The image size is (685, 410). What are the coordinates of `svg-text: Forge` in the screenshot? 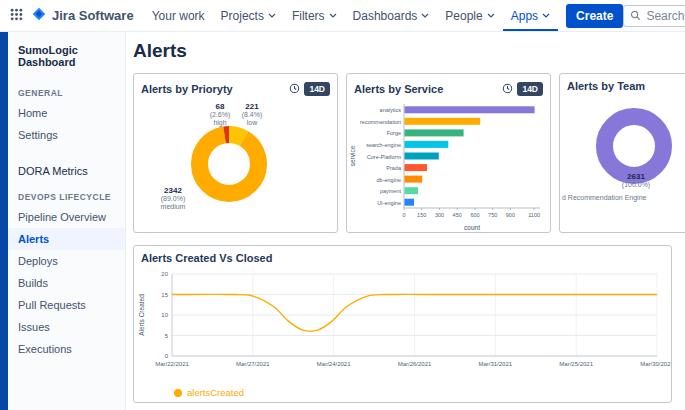 It's located at (394, 133).